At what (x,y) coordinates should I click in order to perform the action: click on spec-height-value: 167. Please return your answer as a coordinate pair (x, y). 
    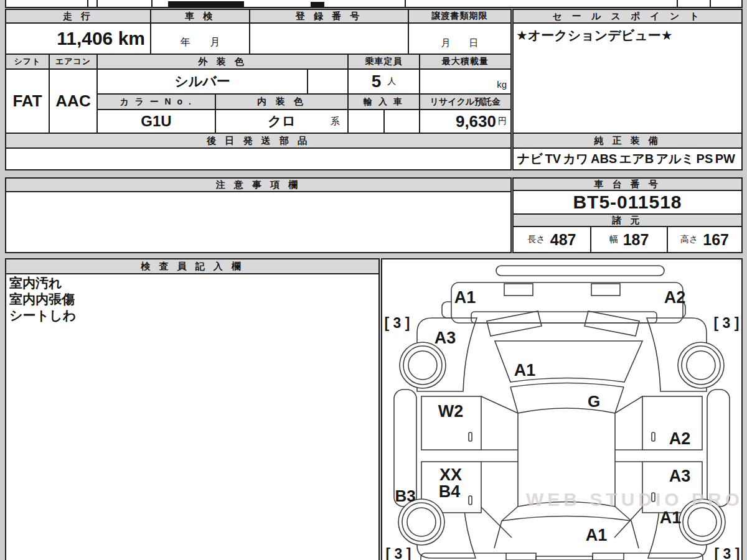
    Looking at the image, I should click on (716, 240).